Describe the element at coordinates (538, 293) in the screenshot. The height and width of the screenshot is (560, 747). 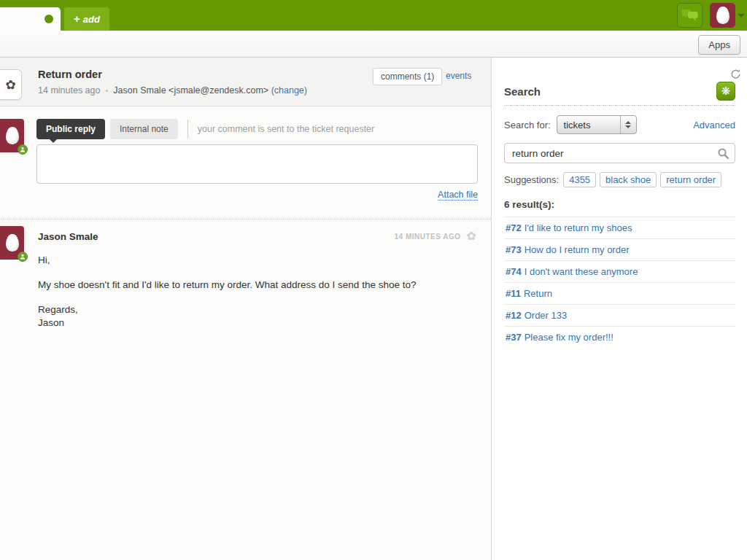
I see `result-title: Return` at that location.